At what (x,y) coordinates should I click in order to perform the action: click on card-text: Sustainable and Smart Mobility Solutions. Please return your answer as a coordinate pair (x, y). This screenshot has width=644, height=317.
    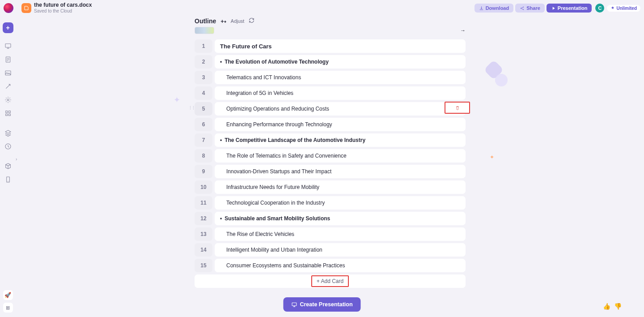
    Looking at the image, I should click on (277, 218).